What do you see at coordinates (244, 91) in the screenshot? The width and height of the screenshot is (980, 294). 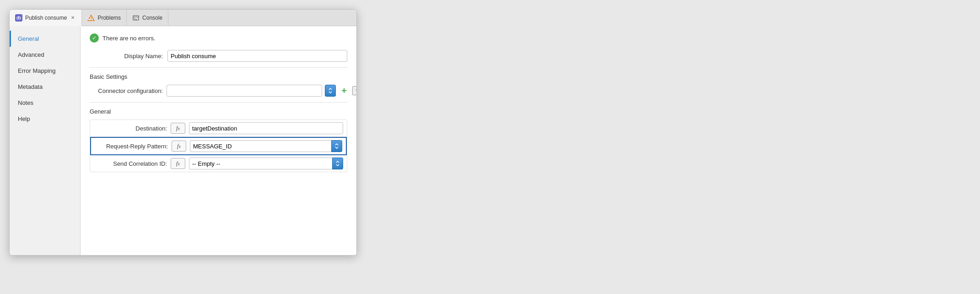 I see `connector-config-select` at bounding box center [244, 91].